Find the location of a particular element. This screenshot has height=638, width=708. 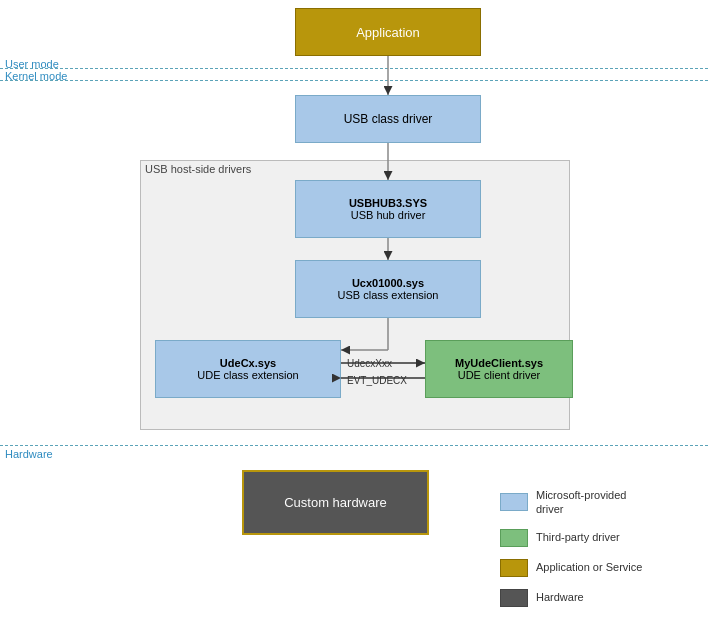

usb-host-label: USB host-side drivers is located at coordinates (198, 169).